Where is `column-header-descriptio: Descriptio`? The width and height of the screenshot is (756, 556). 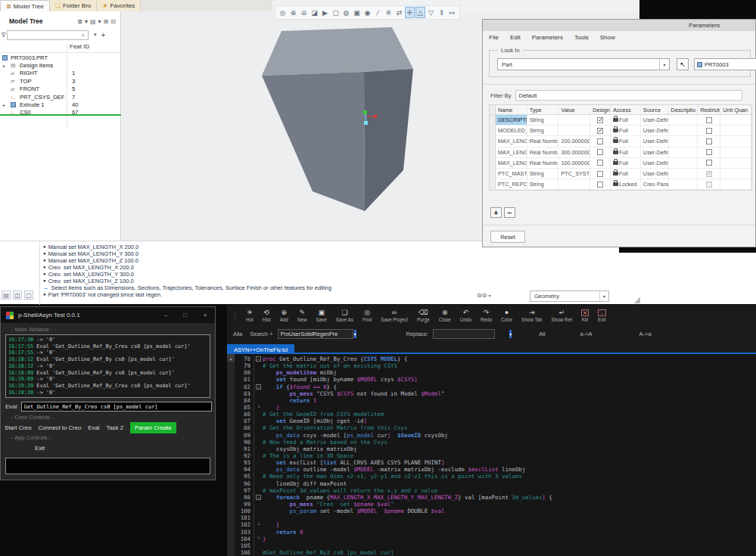 column-header-descriptio: Descriptio is located at coordinates (684, 110).